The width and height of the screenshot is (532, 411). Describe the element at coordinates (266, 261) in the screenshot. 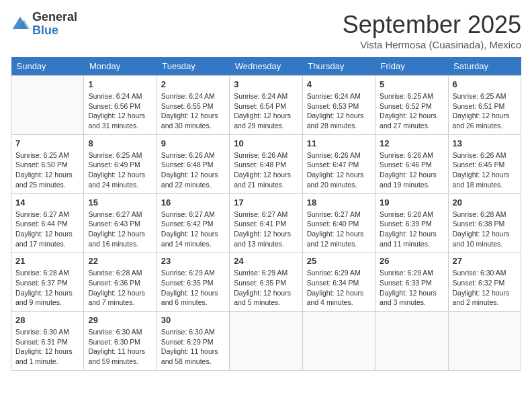

I see `day-number: 24` at that location.